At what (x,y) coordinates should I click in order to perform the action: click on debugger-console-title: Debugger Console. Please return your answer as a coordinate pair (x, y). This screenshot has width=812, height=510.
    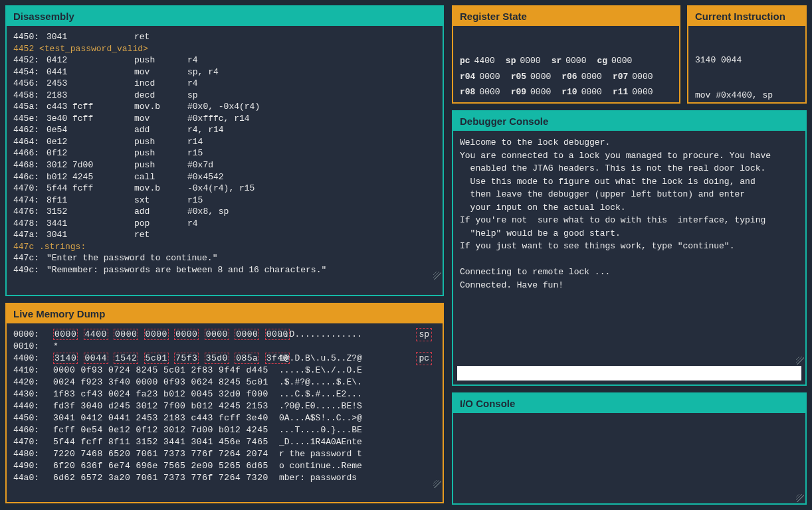
    Looking at the image, I should click on (629, 121).